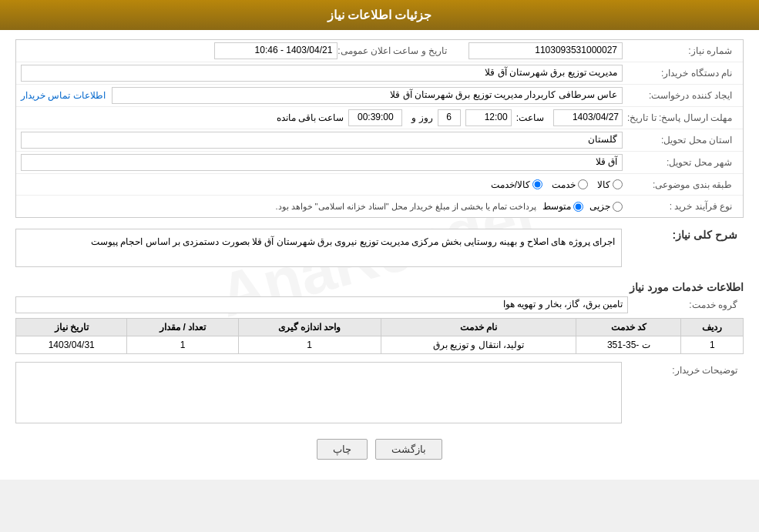 The image size is (759, 532). I want to click on td-code: ت -35-351, so click(629, 345).